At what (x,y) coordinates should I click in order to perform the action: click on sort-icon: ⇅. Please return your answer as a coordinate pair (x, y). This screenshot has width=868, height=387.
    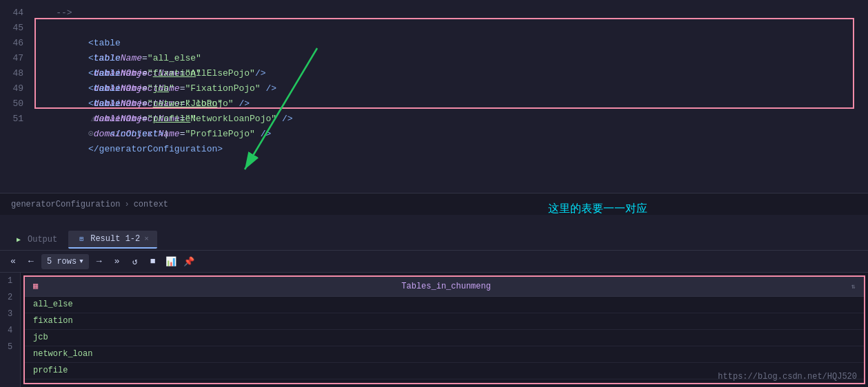
    Looking at the image, I should click on (854, 286).